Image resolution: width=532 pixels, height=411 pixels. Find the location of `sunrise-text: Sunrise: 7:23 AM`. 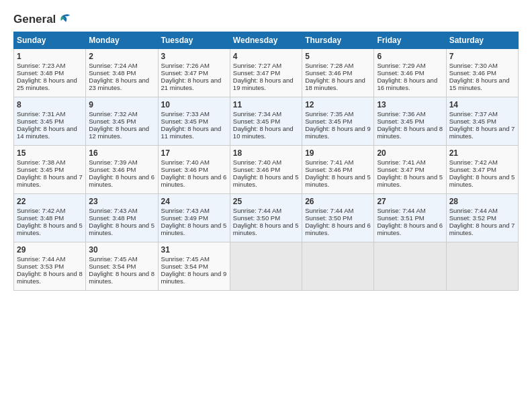

sunrise-text: Sunrise: 7:23 AM is located at coordinates (41, 66).